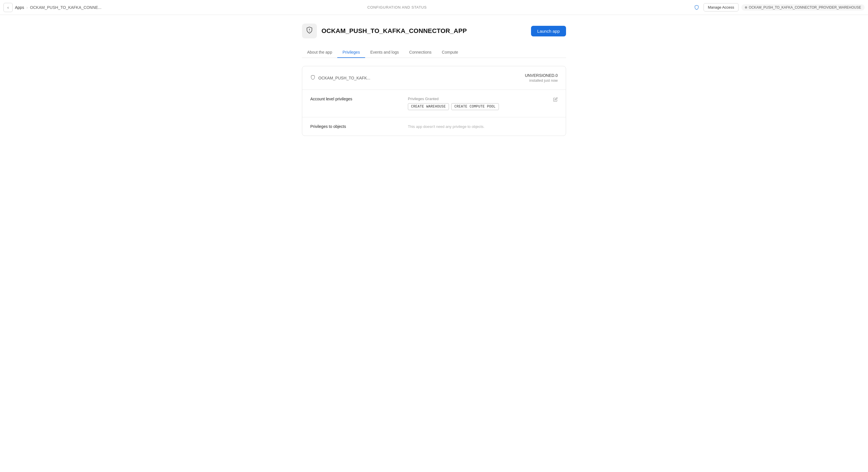 This screenshot has height=472, width=868. Describe the element at coordinates (721, 7) in the screenshot. I see `manage-access-button: Manage Access` at that location.